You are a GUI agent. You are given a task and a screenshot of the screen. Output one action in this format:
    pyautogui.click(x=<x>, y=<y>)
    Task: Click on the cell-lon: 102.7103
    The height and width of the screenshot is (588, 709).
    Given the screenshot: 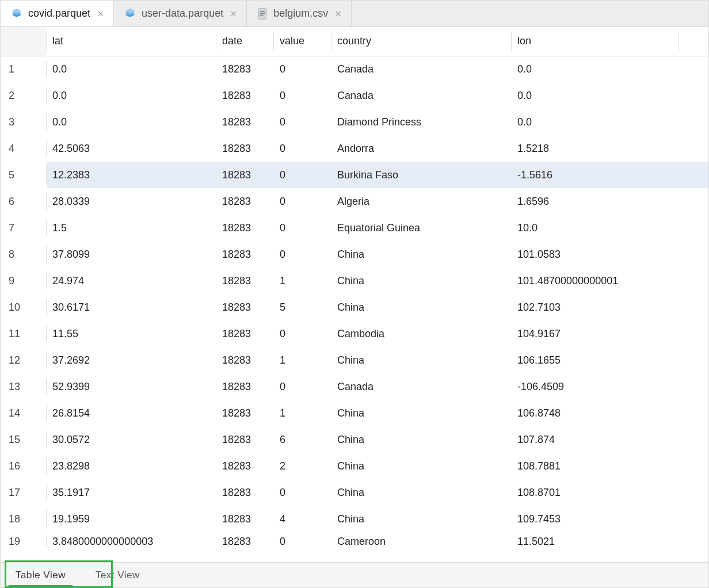 What is the action you would take?
    pyautogui.click(x=595, y=307)
    